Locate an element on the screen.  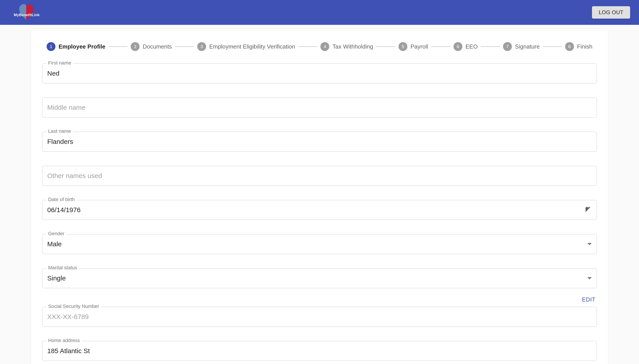
step-payroll: 5 Payroll is located at coordinates (413, 46).